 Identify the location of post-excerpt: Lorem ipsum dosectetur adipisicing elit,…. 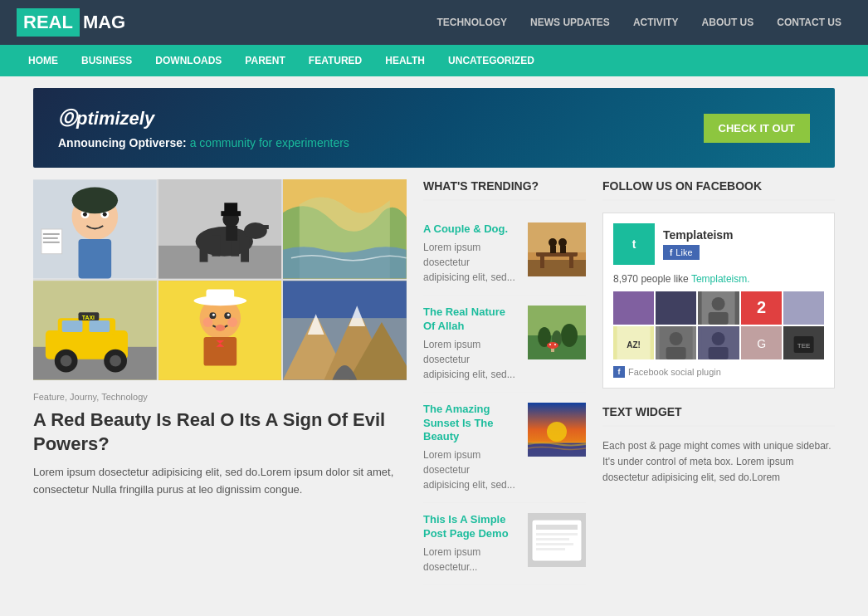
(220, 482).